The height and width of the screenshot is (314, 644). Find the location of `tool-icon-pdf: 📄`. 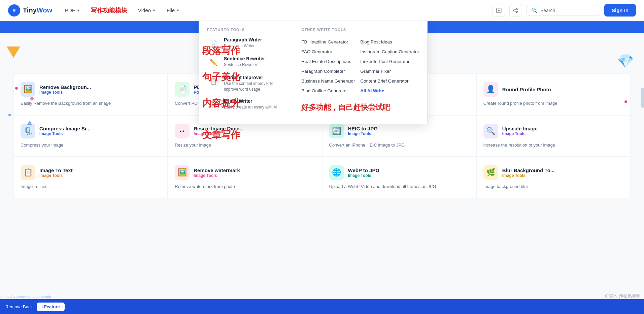

tool-icon-pdf: 📄 is located at coordinates (182, 89).